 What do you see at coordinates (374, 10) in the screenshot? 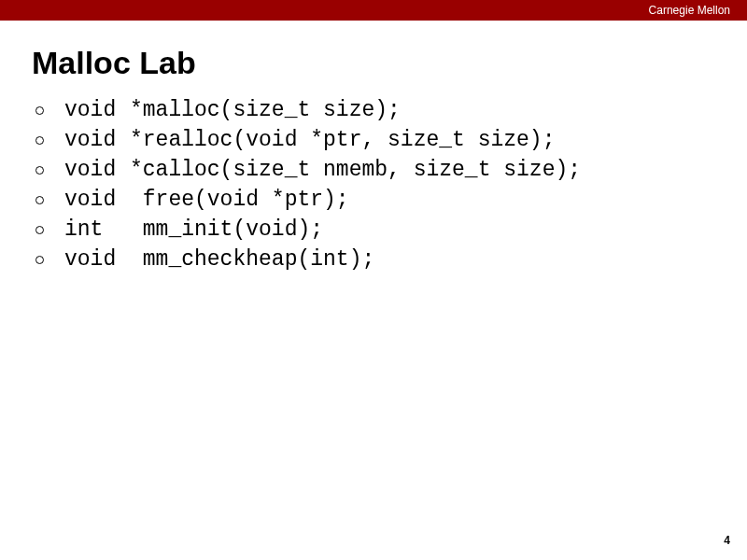
I see `header-bar: Carnegie Mellon` at bounding box center [374, 10].